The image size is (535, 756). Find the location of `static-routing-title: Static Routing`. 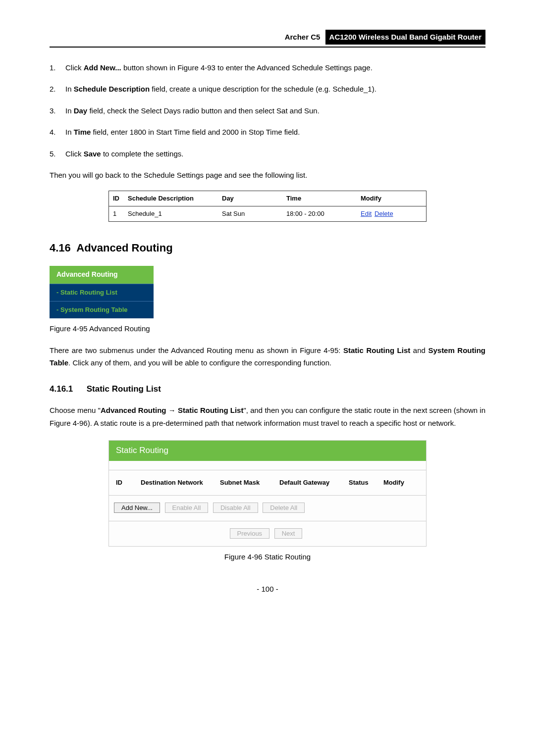

static-routing-title: Static Routing is located at coordinates (268, 451).